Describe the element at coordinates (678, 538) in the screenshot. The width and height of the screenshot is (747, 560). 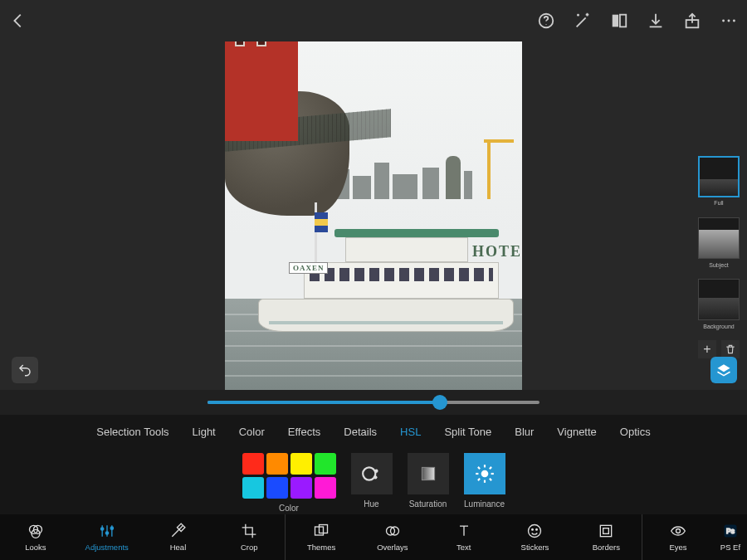
I see `tool-eyes: Eyes` at that location.